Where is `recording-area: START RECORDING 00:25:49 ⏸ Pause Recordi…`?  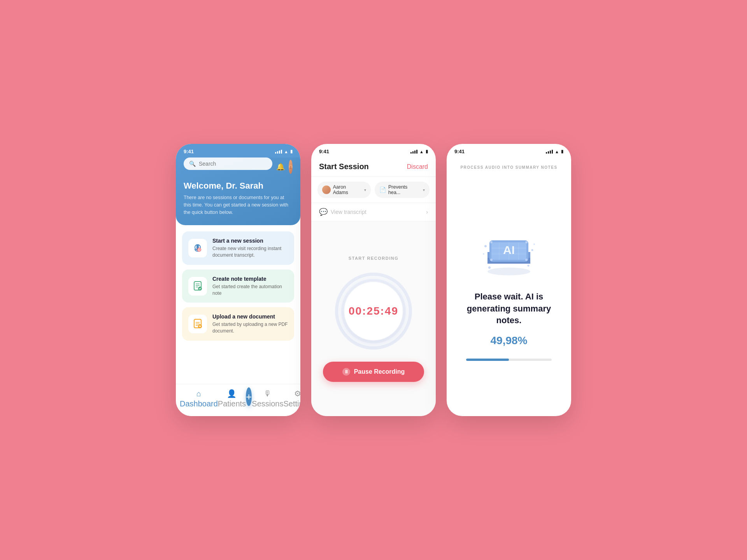 recording-area: START RECORDING 00:25:49 ⏸ Pause Recordi… is located at coordinates (374, 319).